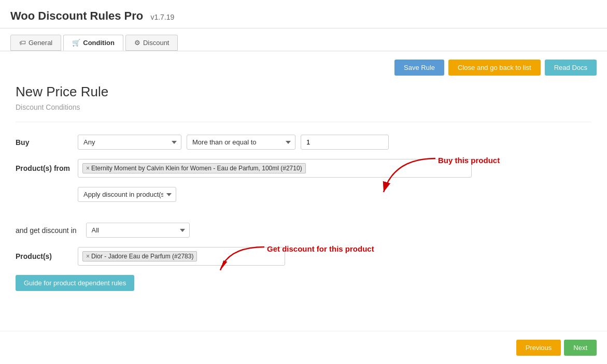  Describe the element at coordinates (469, 161) in the screenshot. I see `buy-annotation-text: Buy this product` at that location.